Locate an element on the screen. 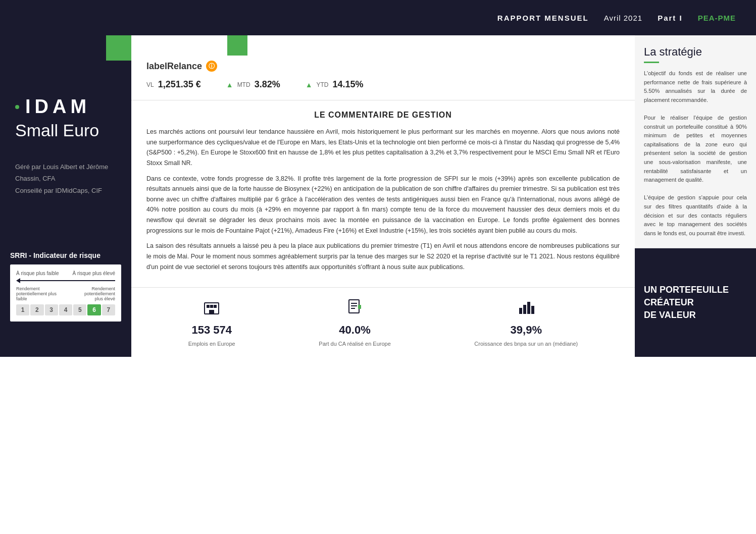 The image size is (756, 534). left-sidebar: IDAM Small Euro Géré par Louis Albert et… is located at coordinates (66, 196).